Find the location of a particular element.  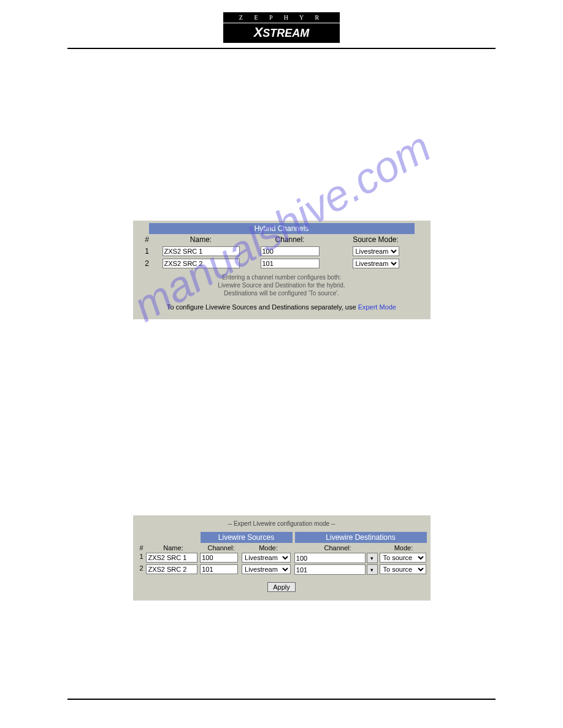

logo-bottom: XSTREAM is located at coordinates (282, 33).